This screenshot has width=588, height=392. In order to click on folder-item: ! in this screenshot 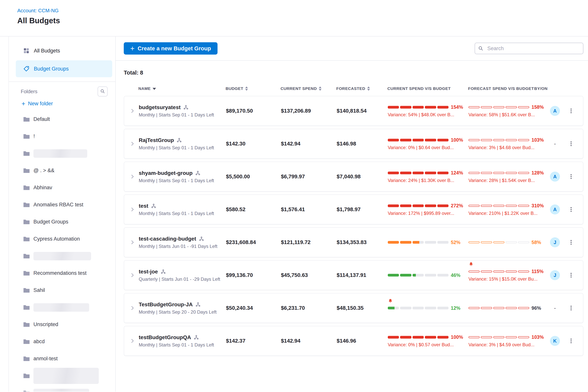, I will do `click(62, 136)`.